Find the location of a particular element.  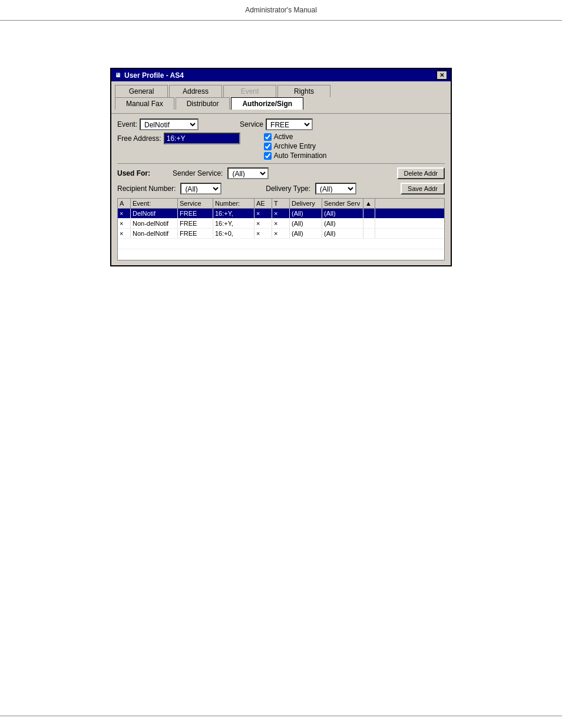

recipient-row: Recipient Number: (All) Delivery Type: (… is located at coordinates (281, 189).